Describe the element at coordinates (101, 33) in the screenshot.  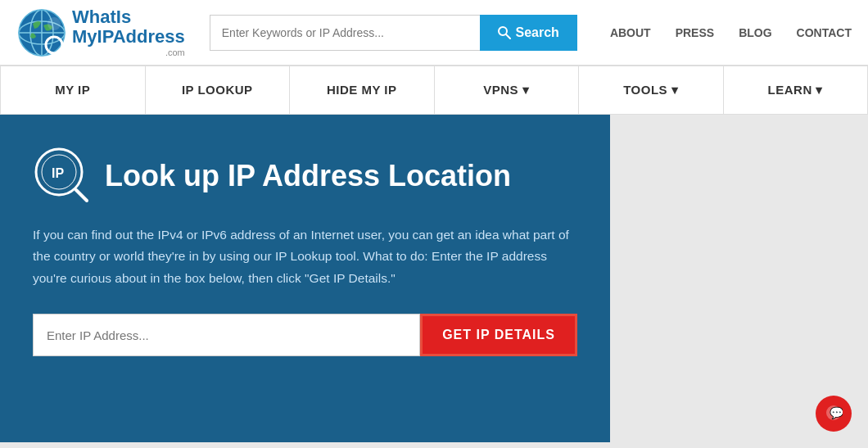
I see `logo-area: WhatIs MyIPAddress .com` at that location.